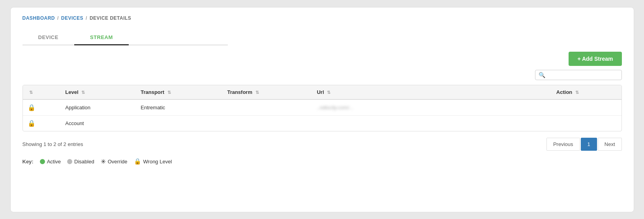  I want to click on row1-transport: Entrematic, so click(179, 107).